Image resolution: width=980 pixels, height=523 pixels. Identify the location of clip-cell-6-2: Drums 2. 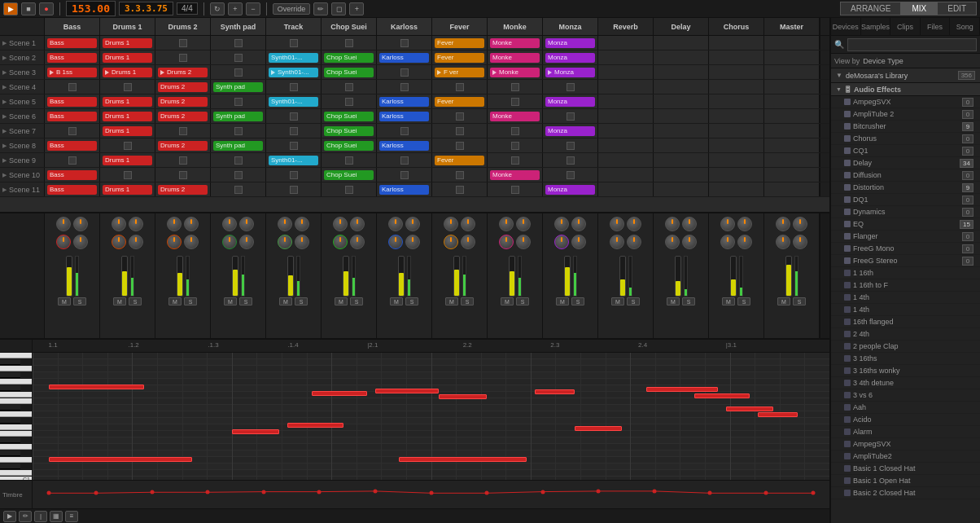
(183, 116).